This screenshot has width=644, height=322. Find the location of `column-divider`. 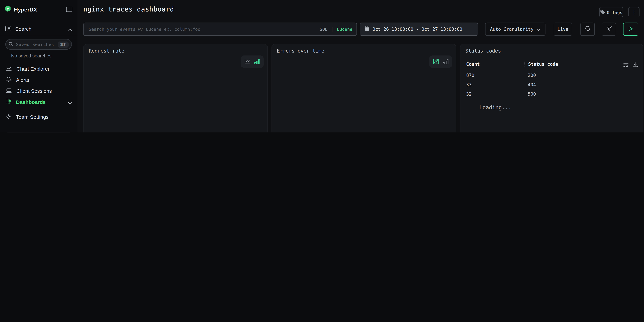

column-divider is located at coordinates (524, 64).